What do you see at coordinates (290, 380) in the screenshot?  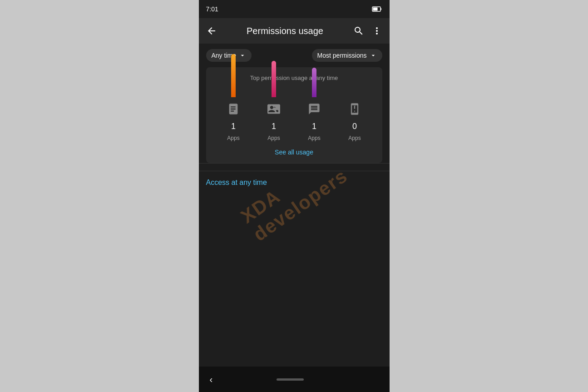 I see `nav-home-indicator` at bounding box center [290, 380].